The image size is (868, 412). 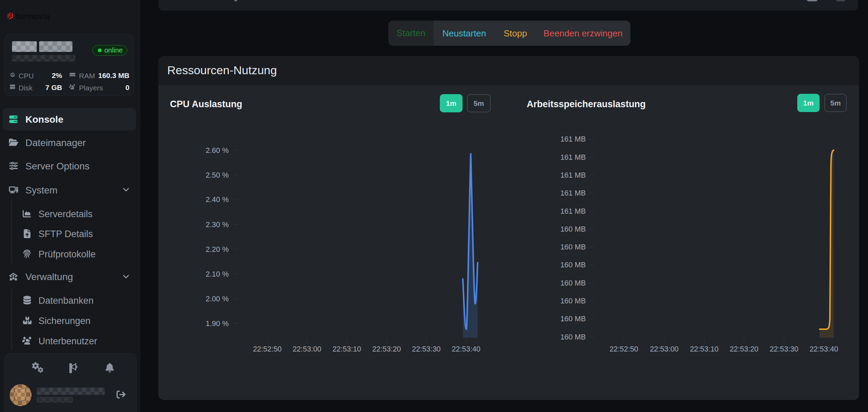 I want to click on svg-text: 2.60 %, so click(x=217, y=151).